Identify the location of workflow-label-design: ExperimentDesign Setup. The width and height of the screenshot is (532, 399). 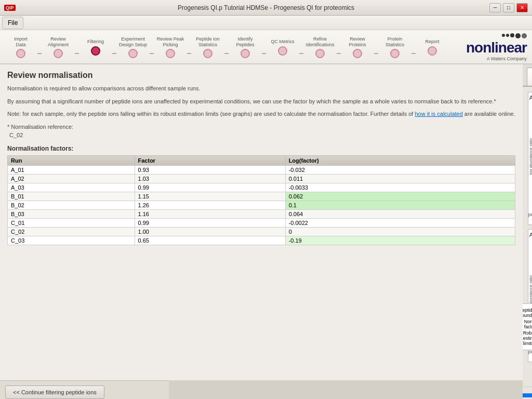
(133, 42).